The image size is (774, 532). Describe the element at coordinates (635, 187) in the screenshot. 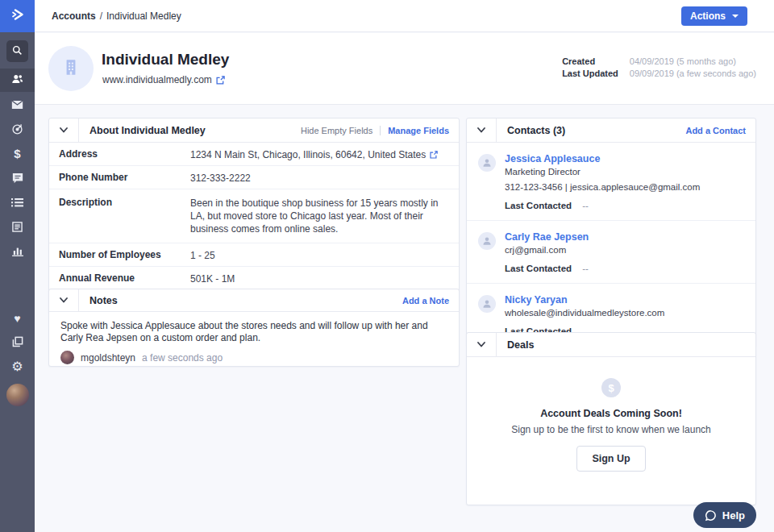

I see `contact-email: jessica.applesauce@gmail.com` at that location.